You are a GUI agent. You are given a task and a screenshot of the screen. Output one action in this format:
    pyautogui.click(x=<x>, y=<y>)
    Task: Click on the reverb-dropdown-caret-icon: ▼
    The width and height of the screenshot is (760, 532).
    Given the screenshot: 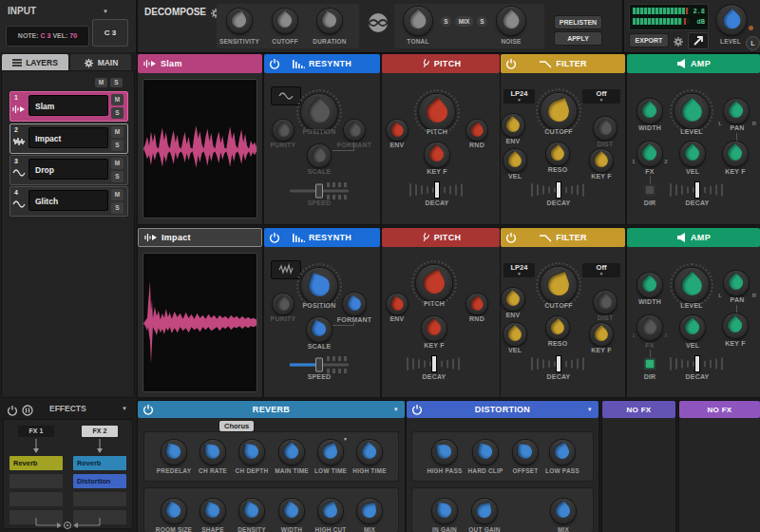 What is the action you would take?
    pyautogui.click(x=396, y=409)
    